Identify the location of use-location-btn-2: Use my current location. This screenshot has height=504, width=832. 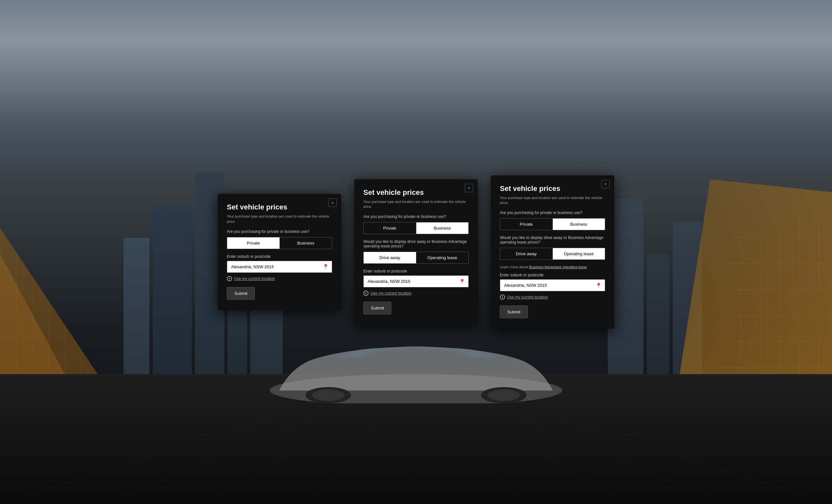
(391, 293).